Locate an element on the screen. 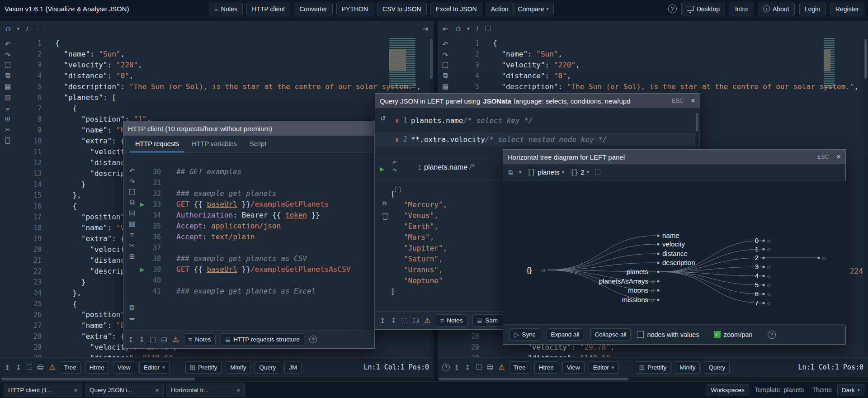 The image size is (868, 398). query-window-titlebar: Query JSON in LEFT panel using JSONata l… is located at coordinates (538, 101).